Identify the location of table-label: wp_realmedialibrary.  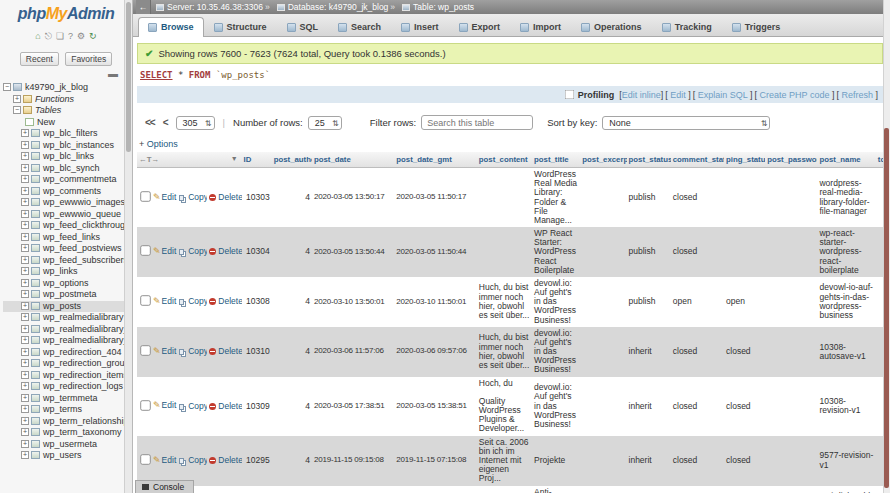
(84, 317).